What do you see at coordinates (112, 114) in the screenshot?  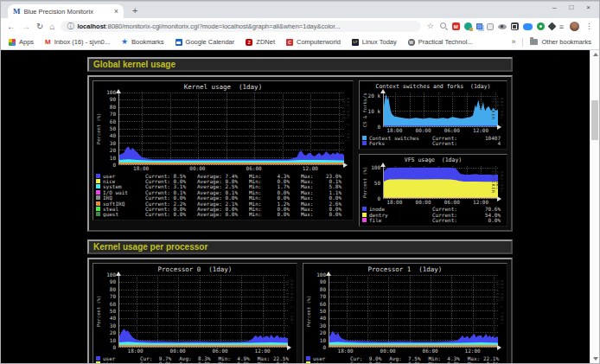 I see `y-tick: 70` at bounding box center [112, 114].